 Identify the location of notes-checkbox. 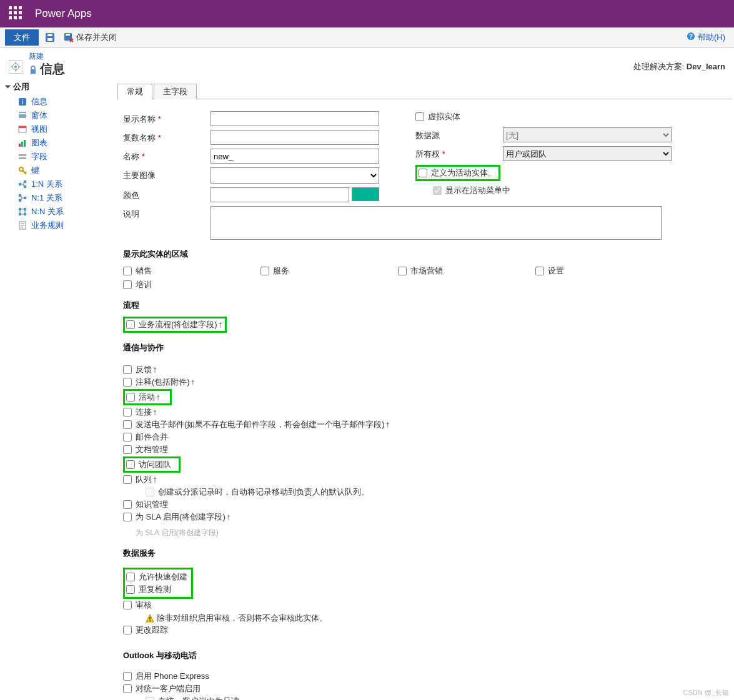
(127, 382).